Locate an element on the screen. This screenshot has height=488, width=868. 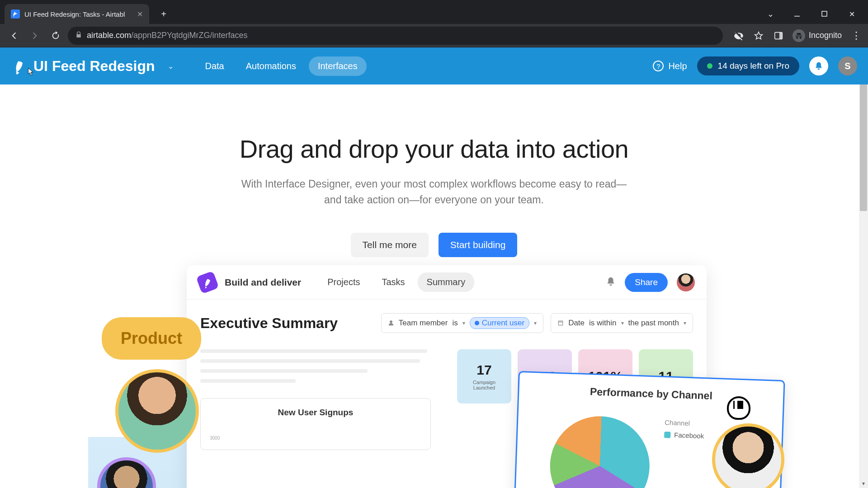
help-label: Help is located at coordinates (677, 66).